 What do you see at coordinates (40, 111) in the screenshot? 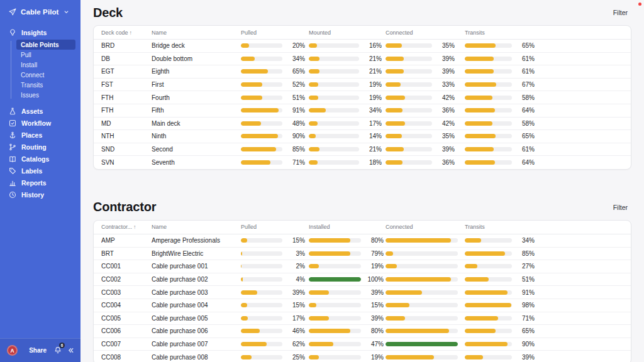
I see `sidebar-item-assets: Assets` at bounding box center [40, 111].